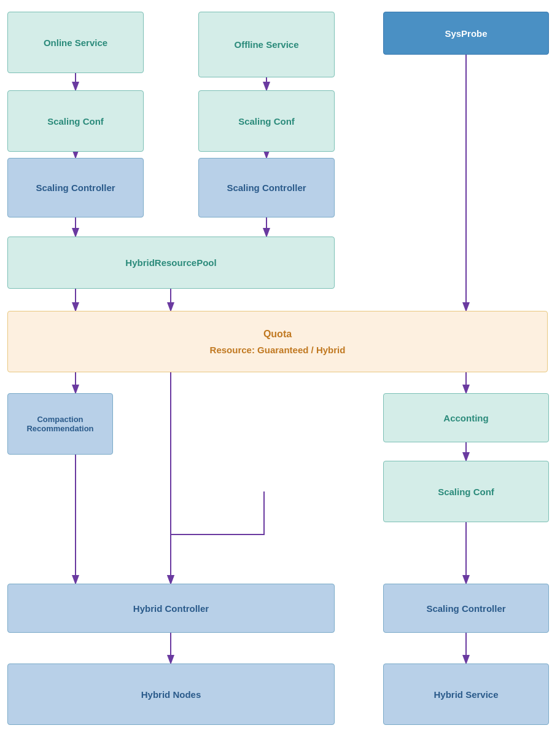 This screenshot has width=560, height=736. Describe the element at coordinates (278, 350) in the screenshot. I see `quota-sublabel: Resource: Guaranteed / Hybrid` at that location.